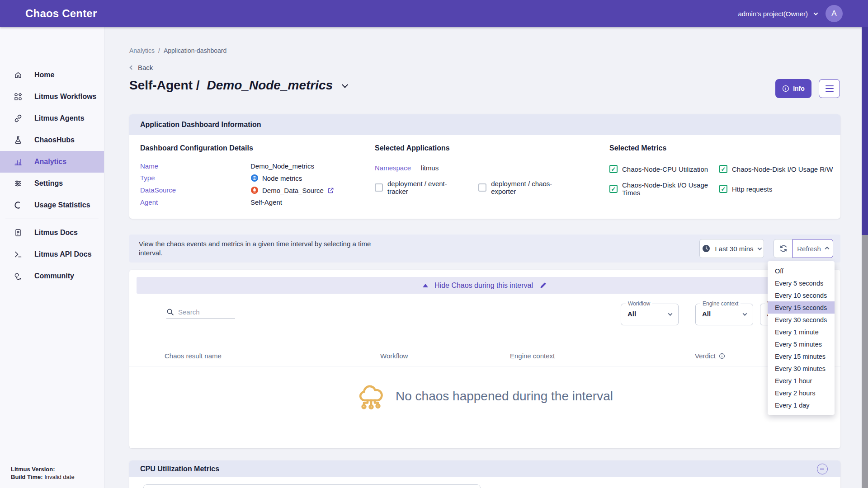 The height and width of the screenshot is (488, 868). I want to click on sidebar-item-label: Litmus API Docs, so click(63, 254).